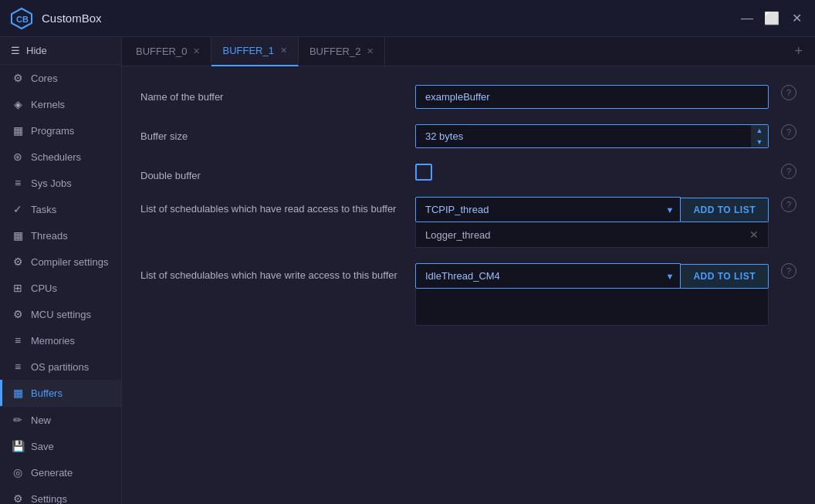 This screenshot has height=504, width=815. What do you see at coordinates (18, 130) in the screenshot?
I see `programs-icon: ▦` at bounding box center [18, 130].